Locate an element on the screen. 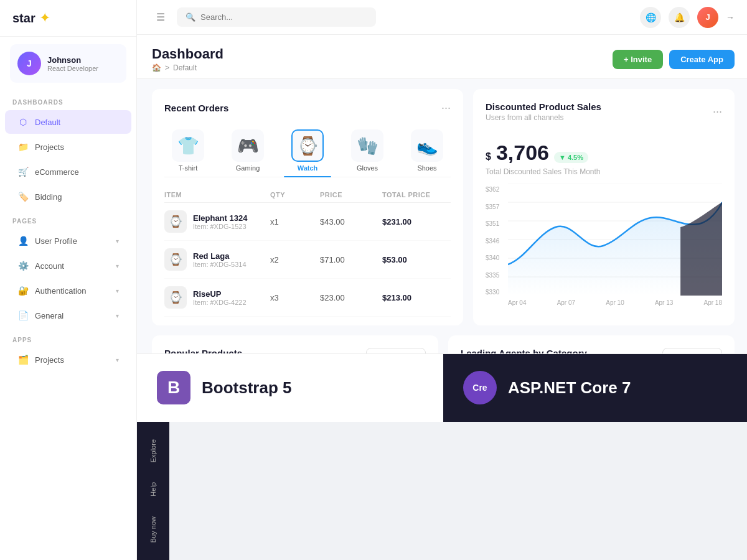 The image size is (747, 560). x-label: Apr 07 is located at coordinates (566, 302).